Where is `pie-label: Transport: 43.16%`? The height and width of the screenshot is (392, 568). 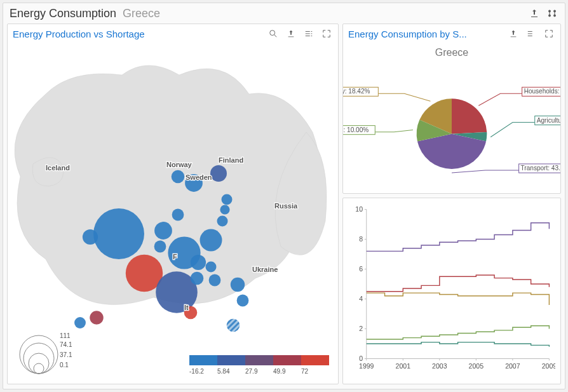 pie-label: Transport: 43.16% is located at coordinates (541, 168).